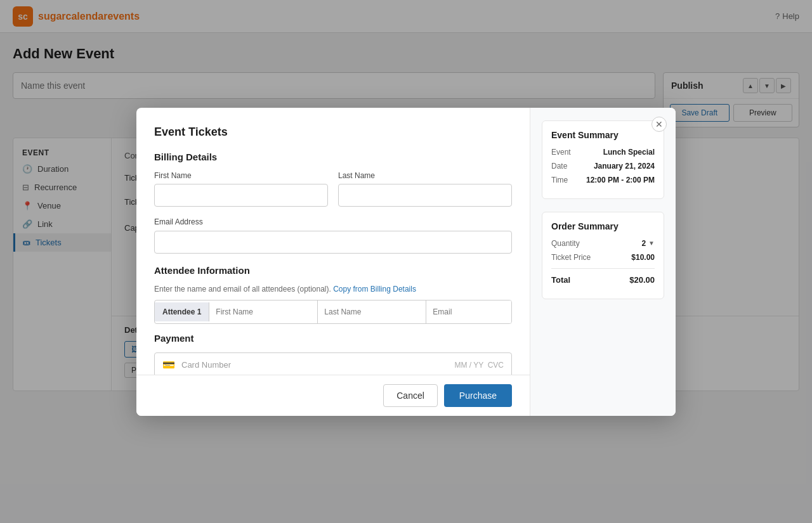  I want to click on order-summary-title: Order Summary, so click(603, 226).